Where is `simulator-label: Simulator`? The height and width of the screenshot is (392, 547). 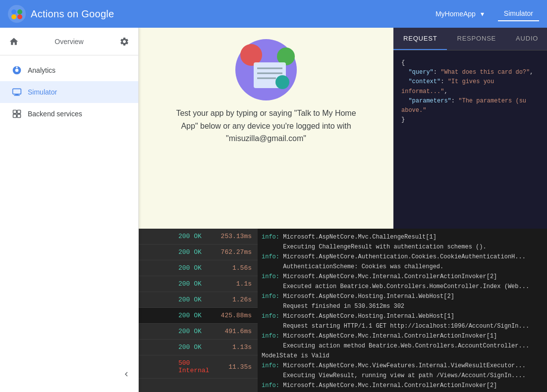 simulator-label: Simulator is located at coordinates (43, 92).